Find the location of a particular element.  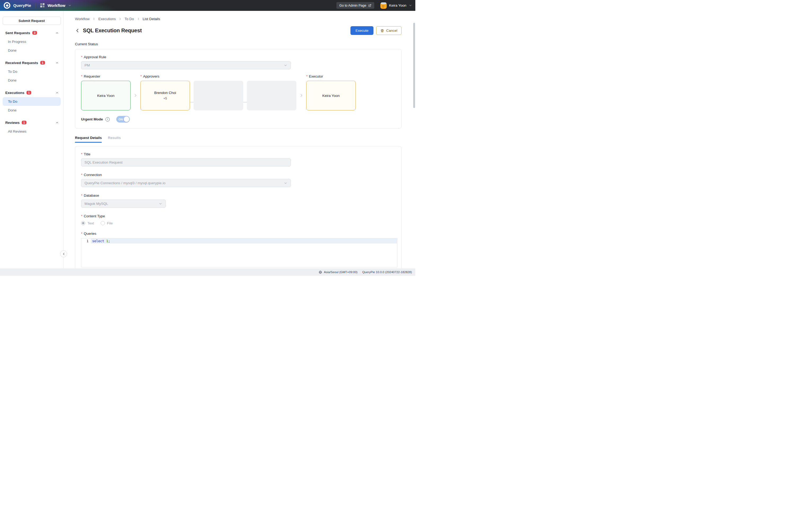

executor-name: Keira Yoon is located at coordinates (331, 96).